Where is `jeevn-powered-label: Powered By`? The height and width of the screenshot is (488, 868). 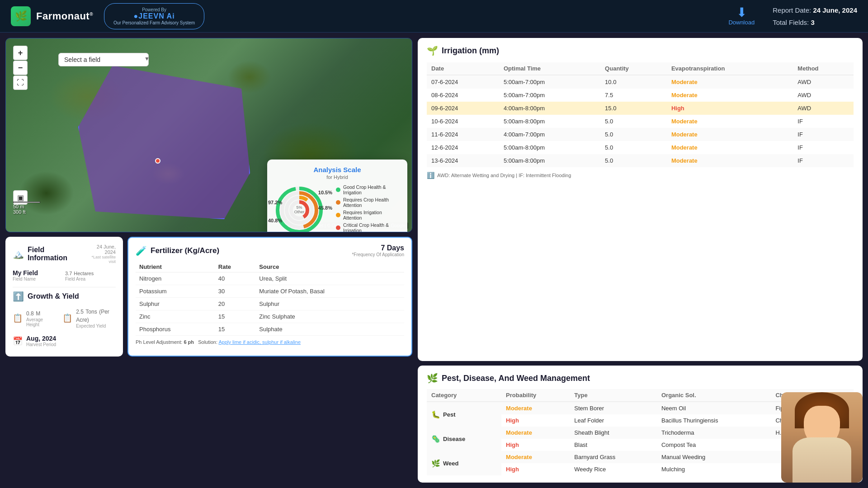
jeevn-powered-label: Powered By is located at coordinates (154, 10).